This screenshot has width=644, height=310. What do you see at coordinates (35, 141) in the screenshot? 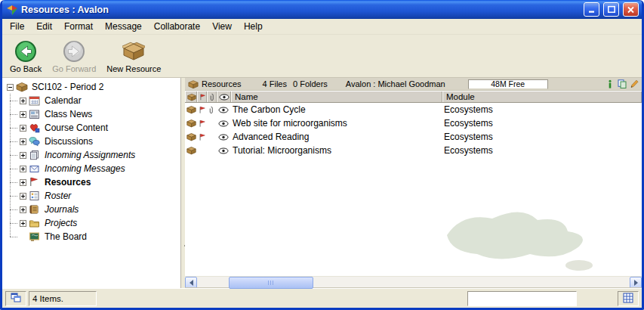
I see `discussions-icon` at bounding box center [35, 141].